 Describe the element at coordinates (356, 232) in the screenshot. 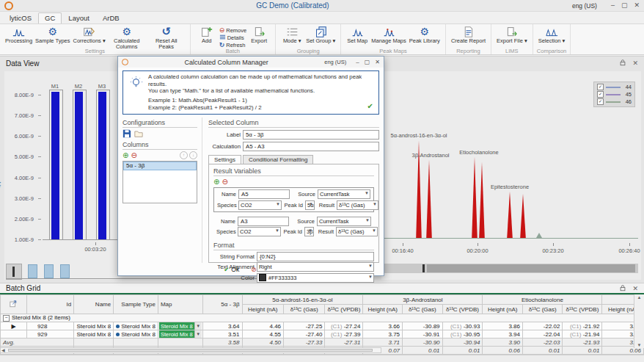

I see `variable2-result-select: δ¹³C (Gas)▼` at that location.